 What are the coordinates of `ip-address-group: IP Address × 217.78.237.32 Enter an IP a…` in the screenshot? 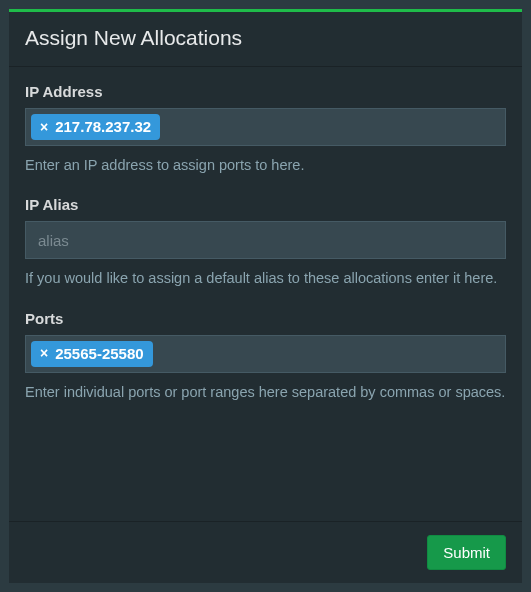 It's located at (266, 130).